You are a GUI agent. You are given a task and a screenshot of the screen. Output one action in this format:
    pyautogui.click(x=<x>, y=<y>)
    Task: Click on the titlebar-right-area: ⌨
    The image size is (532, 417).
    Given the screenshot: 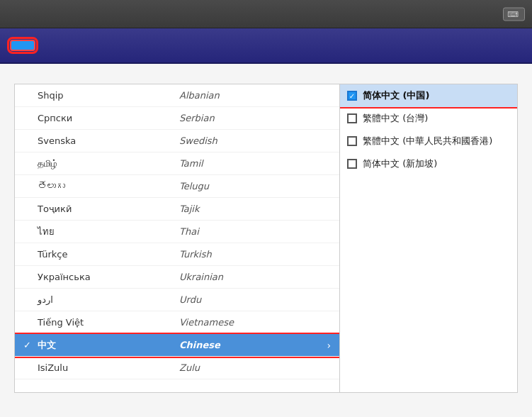 What is the action you would take?
    pyautogui.click(x=511, y=14)
    